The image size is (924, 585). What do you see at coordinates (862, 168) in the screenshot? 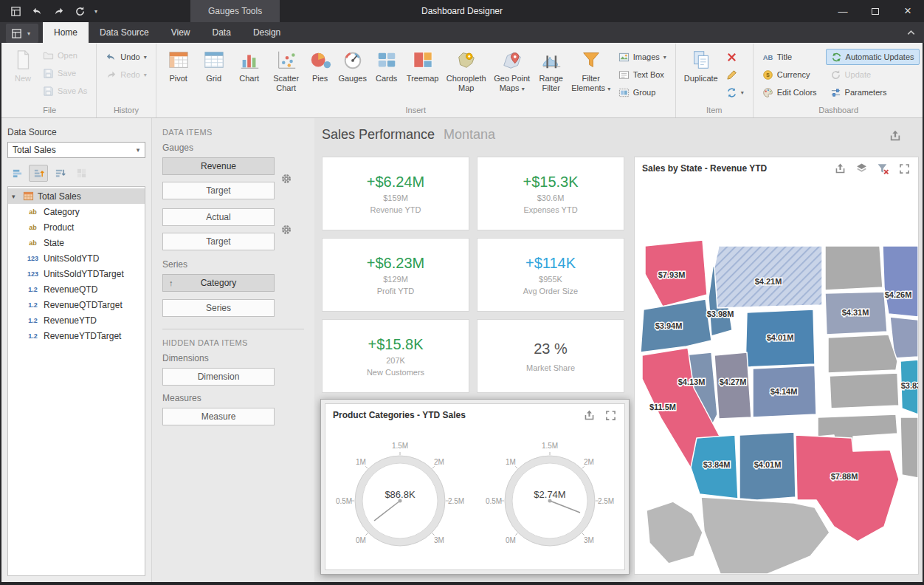
I see `map-layers-icon` at bounding box center [862, 168].